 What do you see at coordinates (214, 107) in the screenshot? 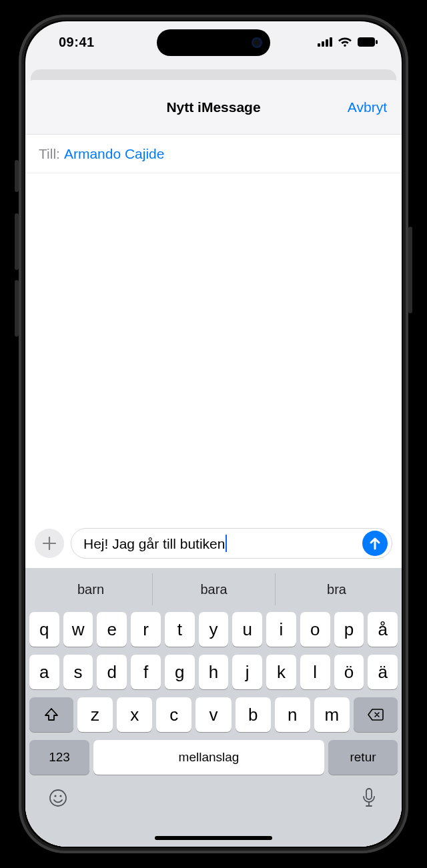
I see `sheet-title: Nytt iMessage` at bounding box center [214, 107].